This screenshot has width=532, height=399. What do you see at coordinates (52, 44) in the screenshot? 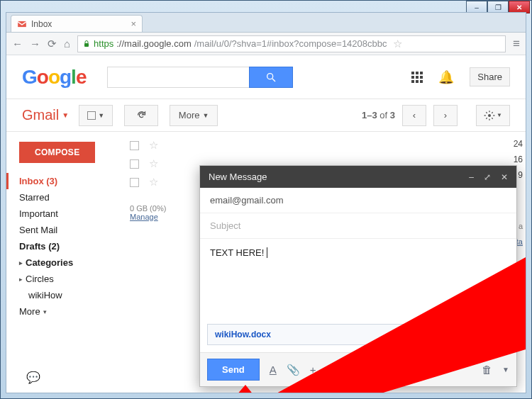
I see `reload-button: ⟳` at bounding box center [52, 44].